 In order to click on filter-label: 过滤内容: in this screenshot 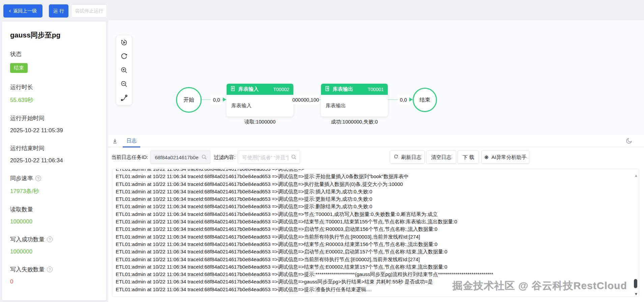, I will do `click(225, 157)`.